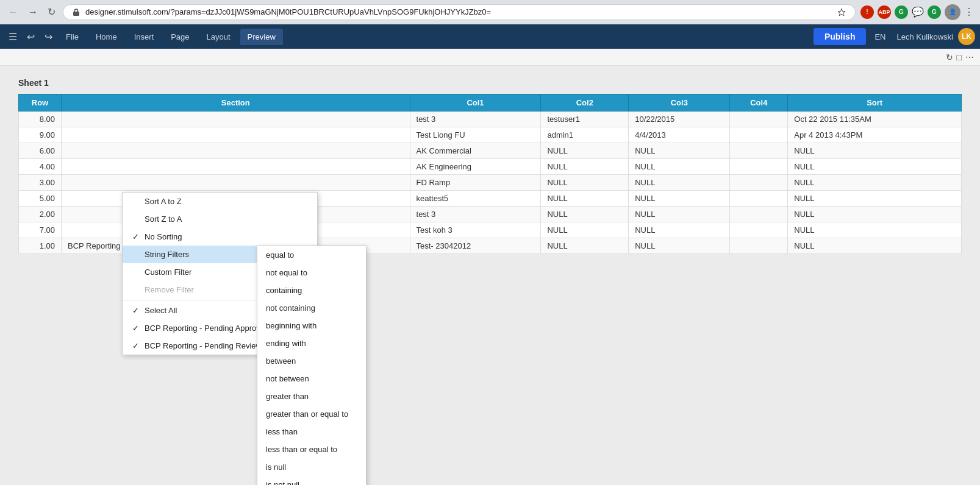 The image size is (980, 485). What do you see at coordinates (220, 236) in the screenshot?
I see `no-sorting-item: ✓ No Sorting` at bounding box center [220, 236].